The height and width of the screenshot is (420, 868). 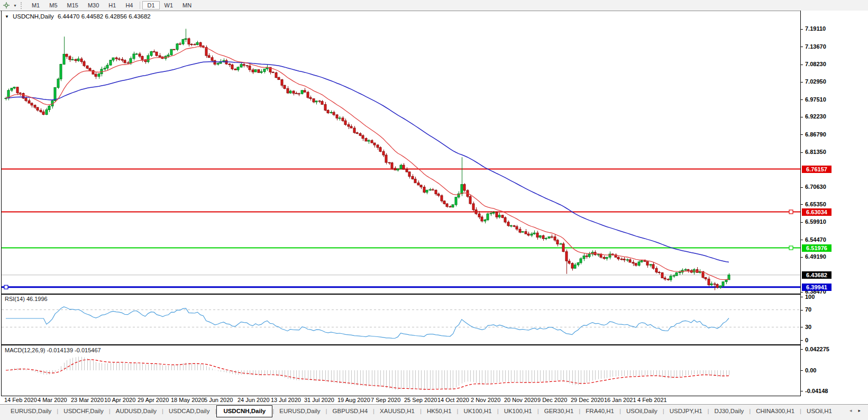 What do you see at coordinates (816, 116) in the screenshot?
I see `price-tick-label: 6.92230` at bounding box center [816, 116].